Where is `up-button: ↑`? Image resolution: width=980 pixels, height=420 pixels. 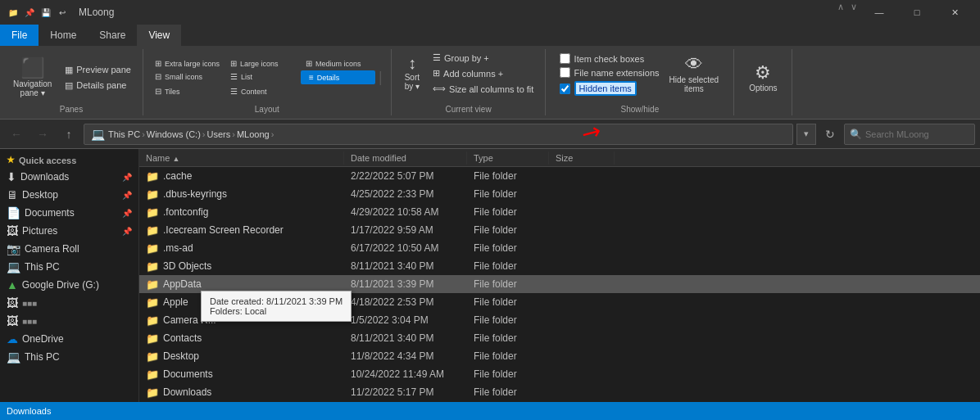
up-button: ↑ is located at coordinates (69, 134).